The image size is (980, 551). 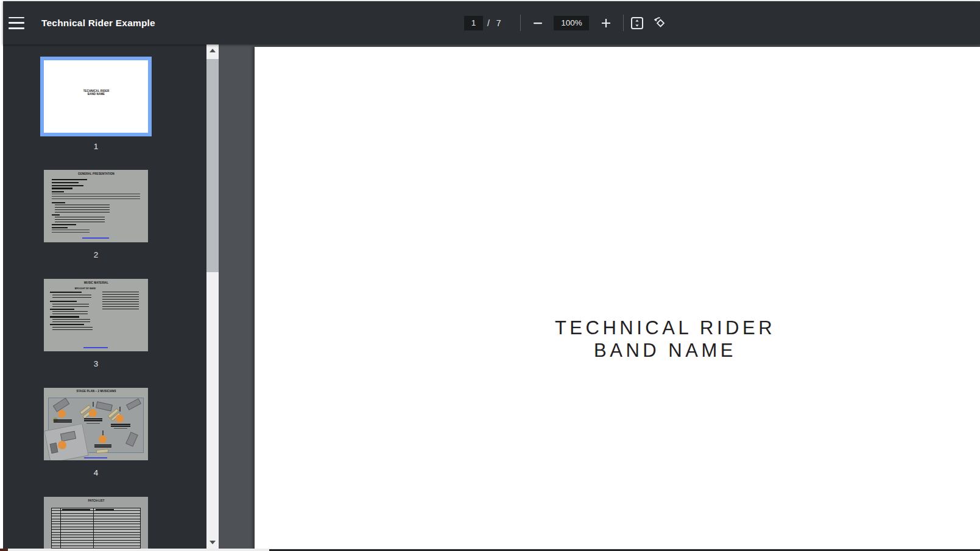 I want to click on scroll-down-button, so click(x=213, y=542).